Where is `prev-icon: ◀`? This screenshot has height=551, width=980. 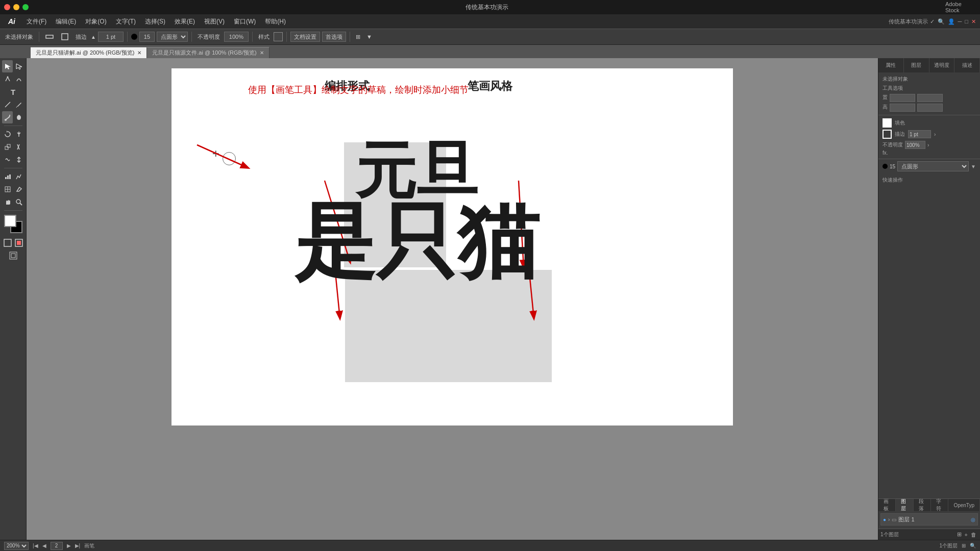
prev-icon: ◀ is located at coordinates (44, 546).